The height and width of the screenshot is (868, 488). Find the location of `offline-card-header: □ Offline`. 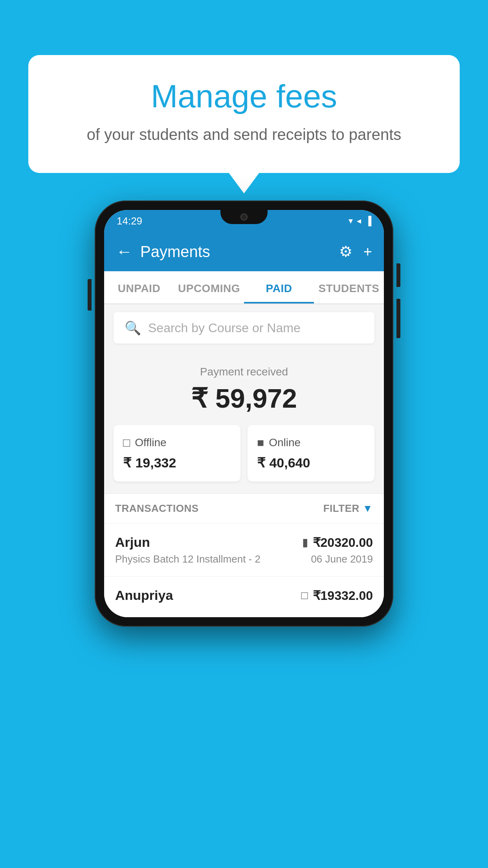

offline-card-header: □ Offline is located at coordinates (177, 443).